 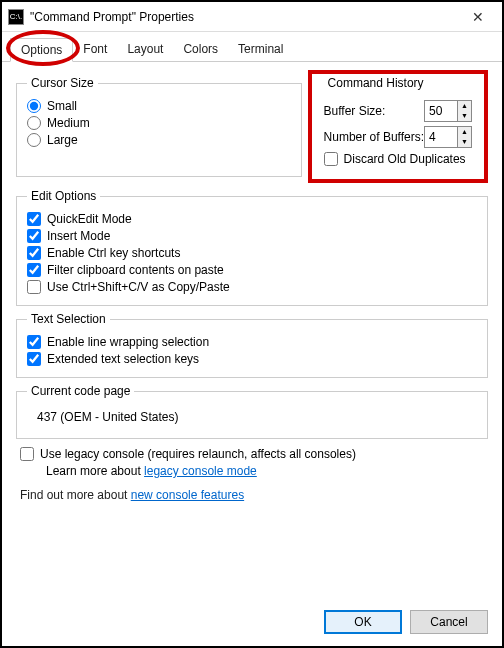 What do you see at coordinates (252, 454) in the screenshot?
I see `use-legacy-console: Use legacy console (requires relaunch, a…` at bounding box center [252, 454].